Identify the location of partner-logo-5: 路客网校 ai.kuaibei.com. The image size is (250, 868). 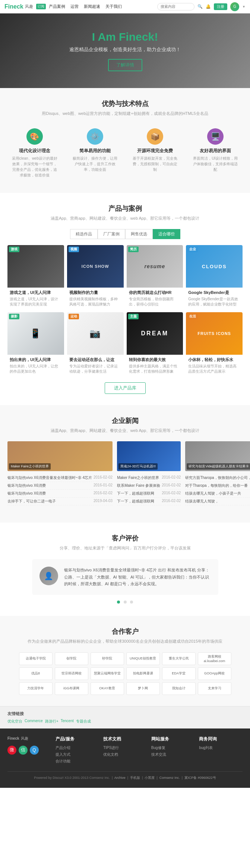
(215, 659).